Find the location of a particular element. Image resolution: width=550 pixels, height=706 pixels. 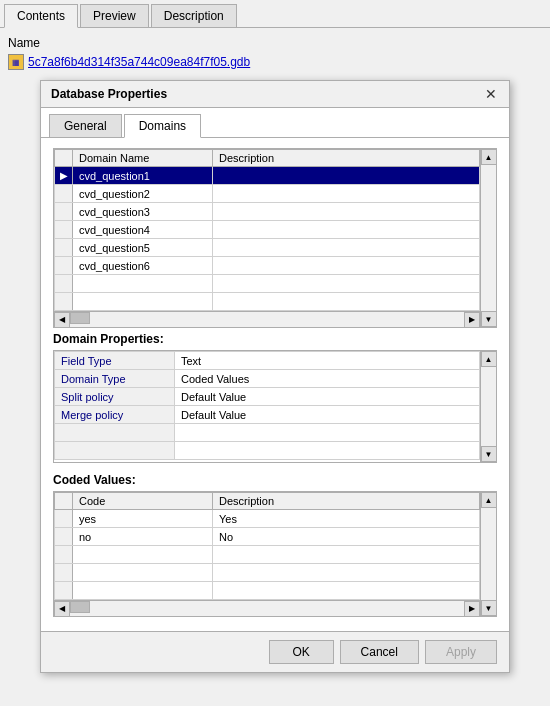

prop-key: Merge policy is located at coordinates (115, 415).